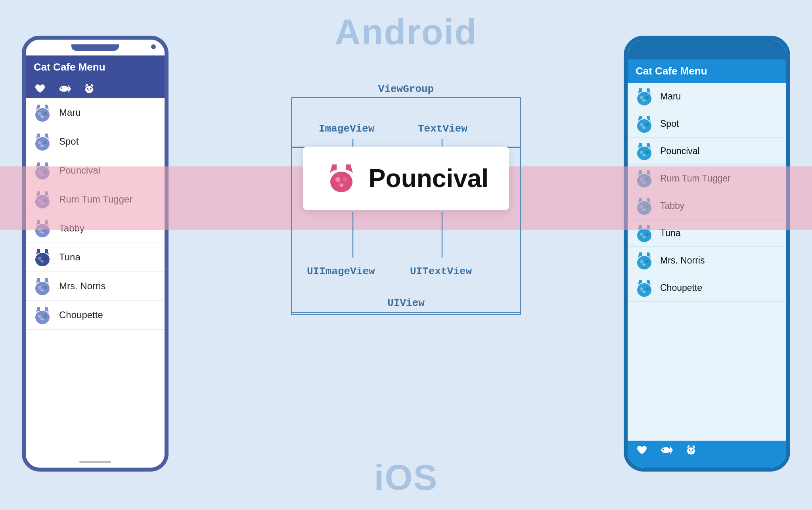 This screenshot has width=812, height=510. What do you see at coordinates (406, 303) in the screenshot?
I see `uiview-label: UIView` at bounding box center [406, 303].